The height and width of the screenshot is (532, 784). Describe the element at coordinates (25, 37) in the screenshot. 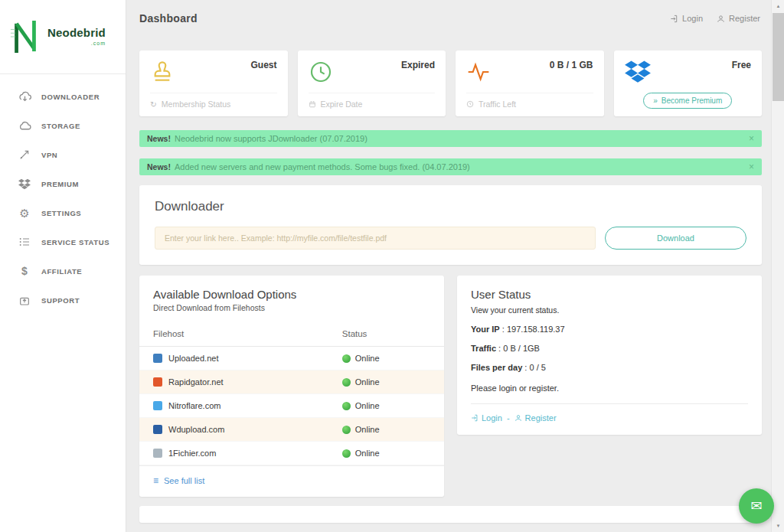

I see `neodebrid-logo-icon` at that location.